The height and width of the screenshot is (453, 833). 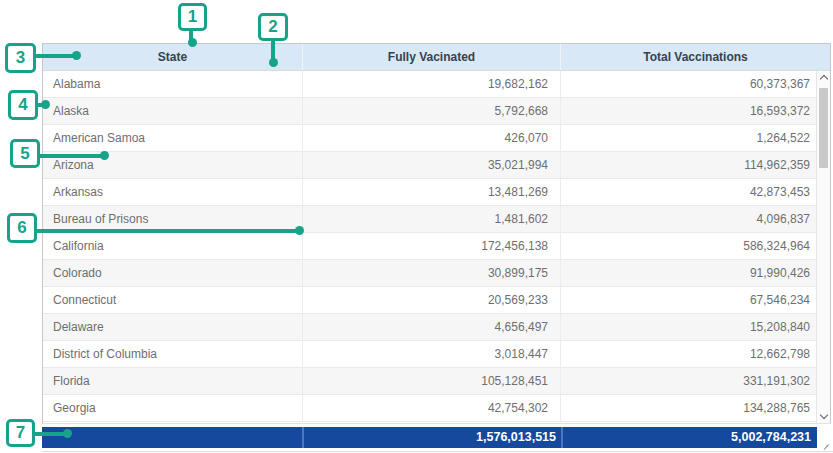 What do you see at coordinates (173, 327) in the screenshot?
I see `cell-state: Delaware` at bounding box center [173, 327].